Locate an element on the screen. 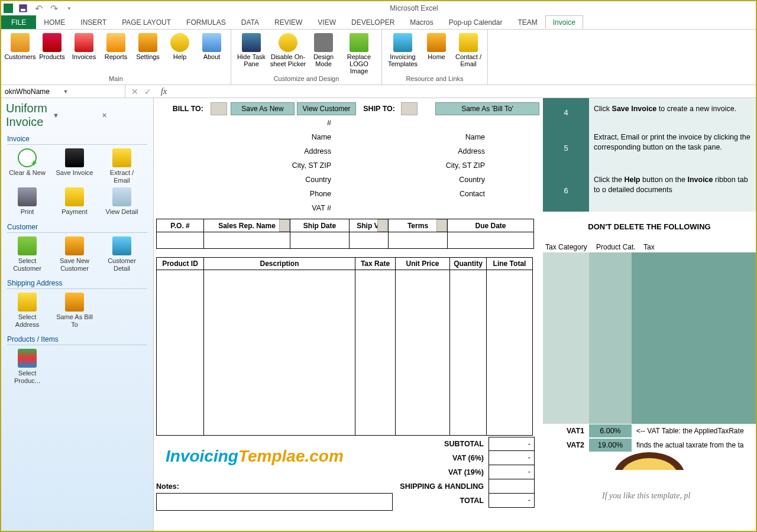 This screenshot has width=757, height=532. print-button: Print is located at coordinates (27, 202).